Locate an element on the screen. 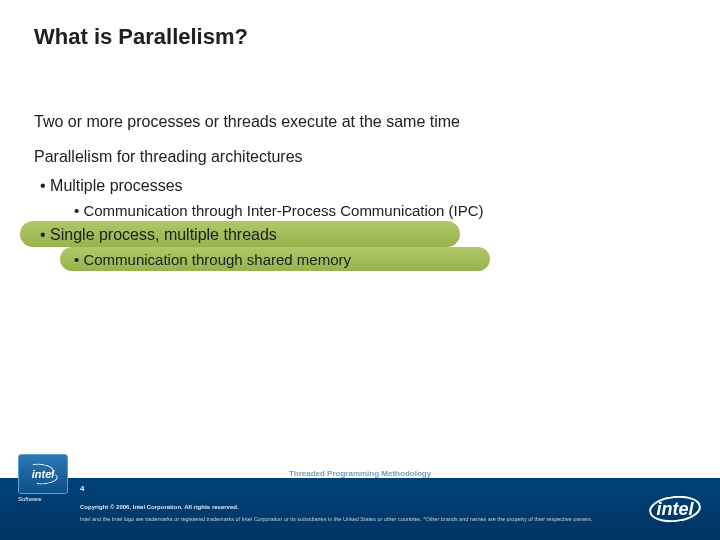  footer-bar: intel Software 4 Copyright © 2006, Intel… is located at coordinates (360, 509).